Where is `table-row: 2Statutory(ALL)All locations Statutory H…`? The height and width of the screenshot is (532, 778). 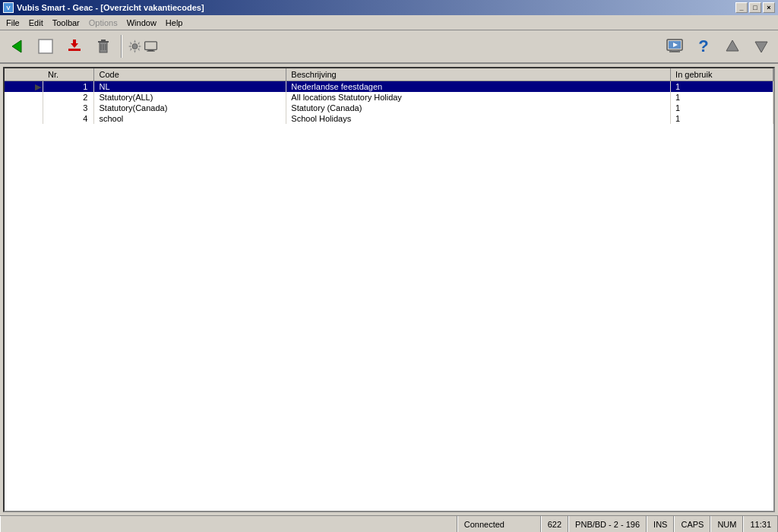 table-row: 2Statutory(ALL)All locations Statutory H… is located at coordinates (389, 97).